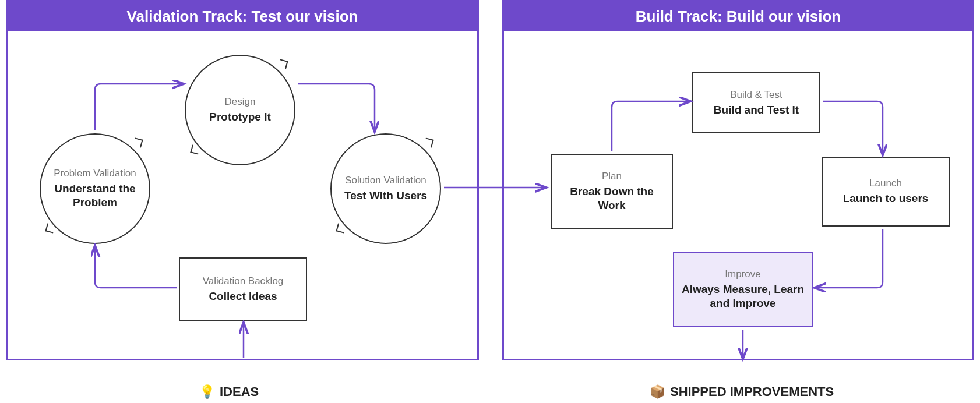 This screenshot has height=403, width=980. Describe the element at coordinates (756, 110) in the screenshot. I see `node-title: Build and Test It` at that location.